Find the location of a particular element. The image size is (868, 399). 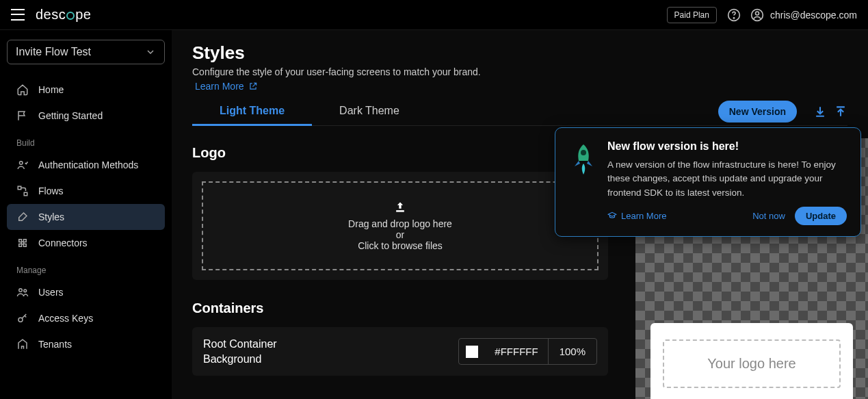

sidebar-item-access-keys: Access Keys is located at coordinates (86, 318).